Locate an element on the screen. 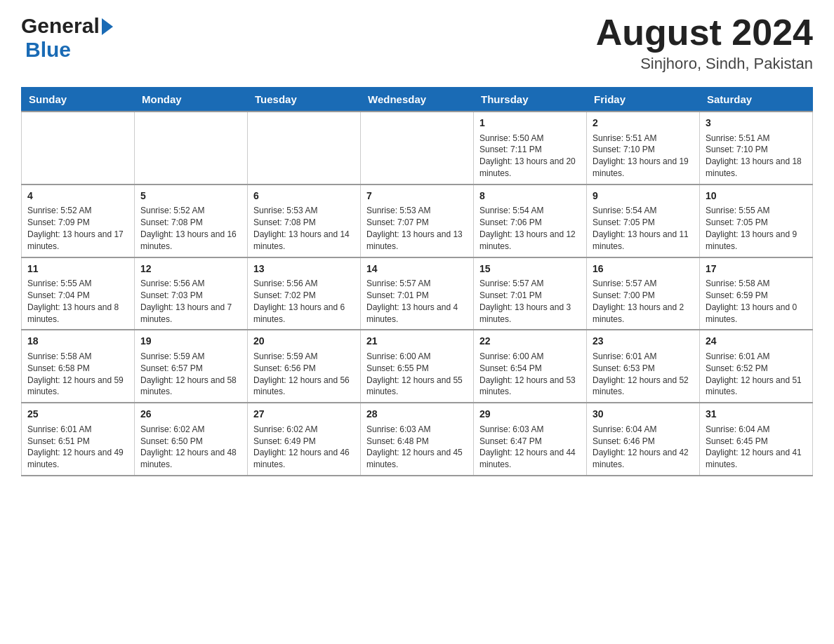 The image size is (834, 644). calendar-cell: 8Sunrise: 5:54 AM Sunset: 7:06 PM Daylig… is located at coordinates (531, 221).